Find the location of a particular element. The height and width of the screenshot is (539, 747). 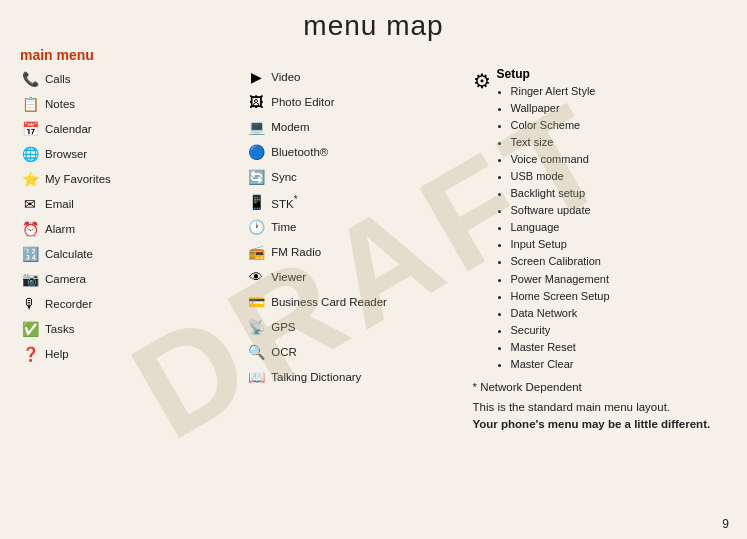

main-menu-label: main menu is located at coordinates (128, 55).